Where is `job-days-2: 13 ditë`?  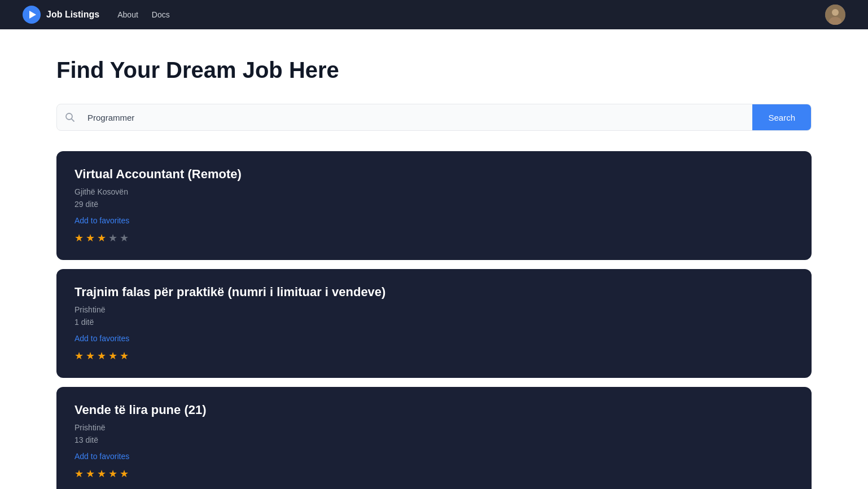 job-days-2: 13 ditë is located at coordinates (434, 440).